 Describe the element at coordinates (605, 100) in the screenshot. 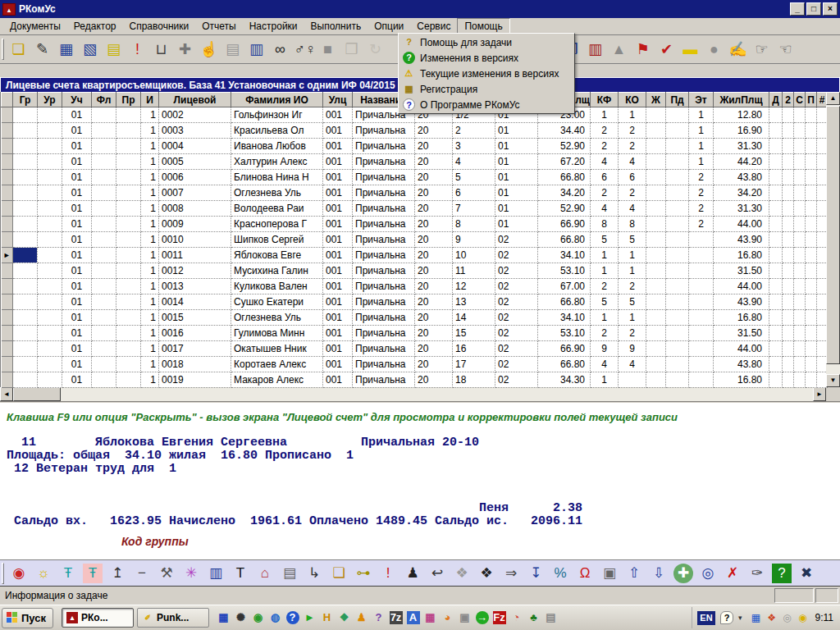

I see `col-kf: КФ` at that location.